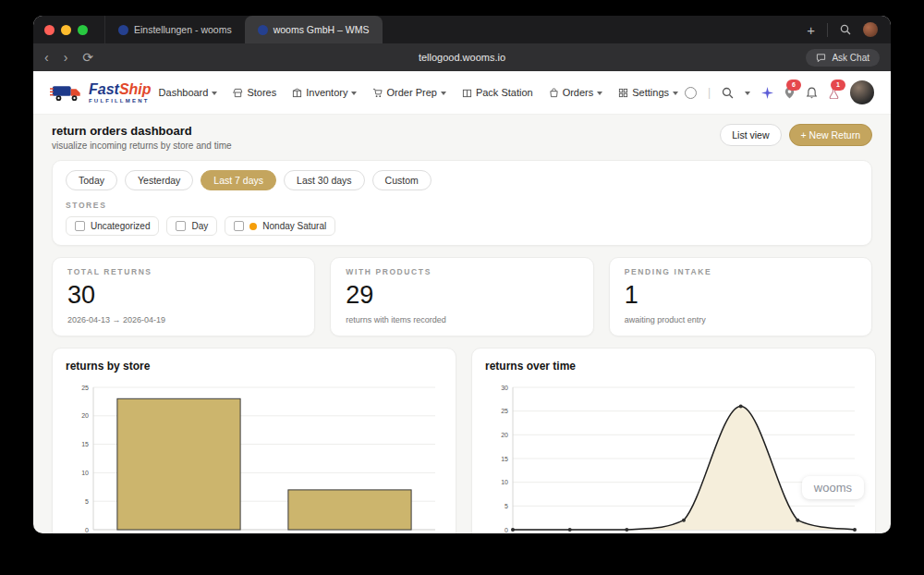 The image size is (924, 575). I want to click on nav-order-prep: Order Prep, so click(408, 92).